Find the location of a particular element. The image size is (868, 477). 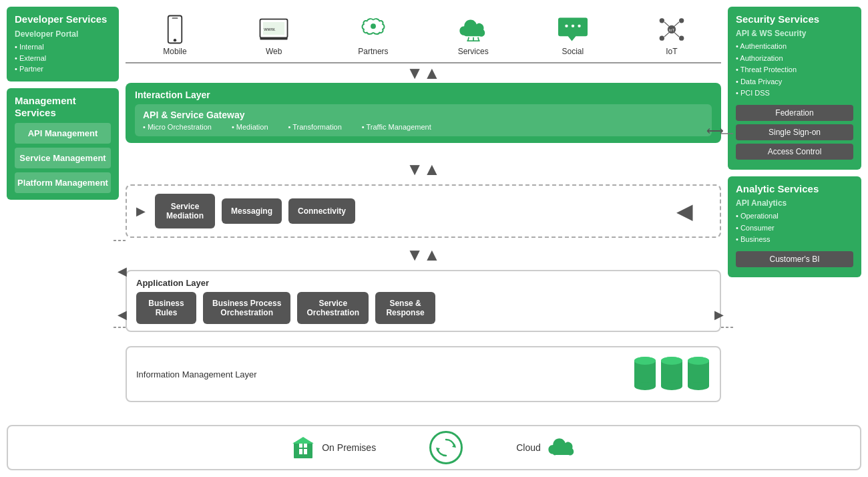

right-panel: Security Services API & WS Security Auth… is located at coordinates (795, 142).